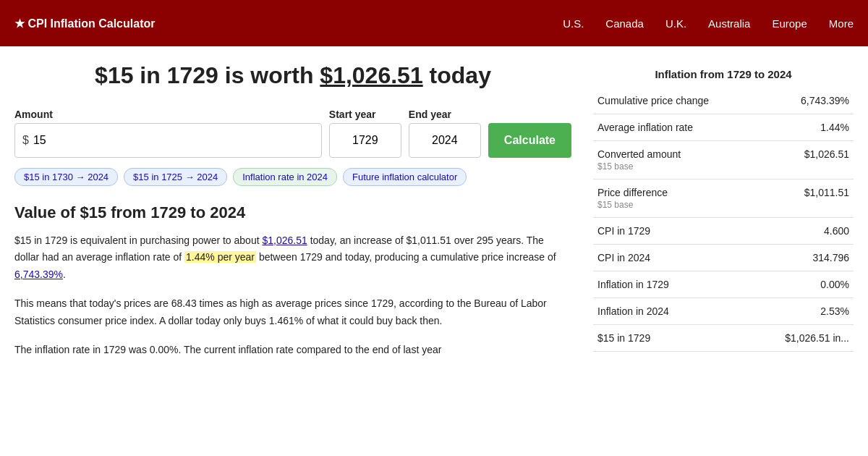  I want to click on row-value-3: $1,011.51, so click(806, 198).